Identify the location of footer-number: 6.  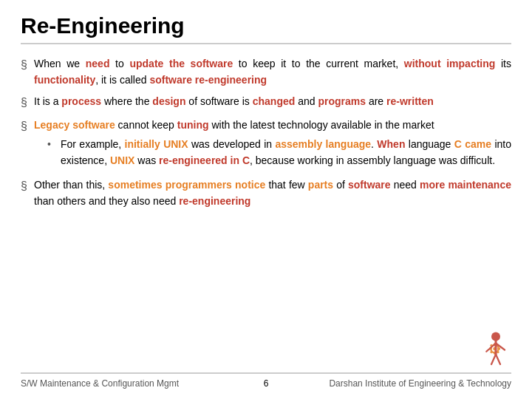
(266, 383).